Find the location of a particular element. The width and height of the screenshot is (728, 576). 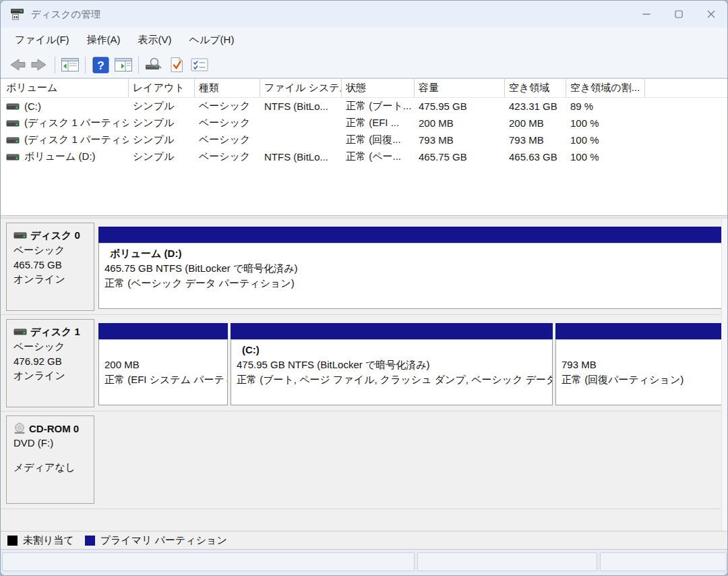

volume-name: ボリューム (D:) is located at coordinates (60, 156).